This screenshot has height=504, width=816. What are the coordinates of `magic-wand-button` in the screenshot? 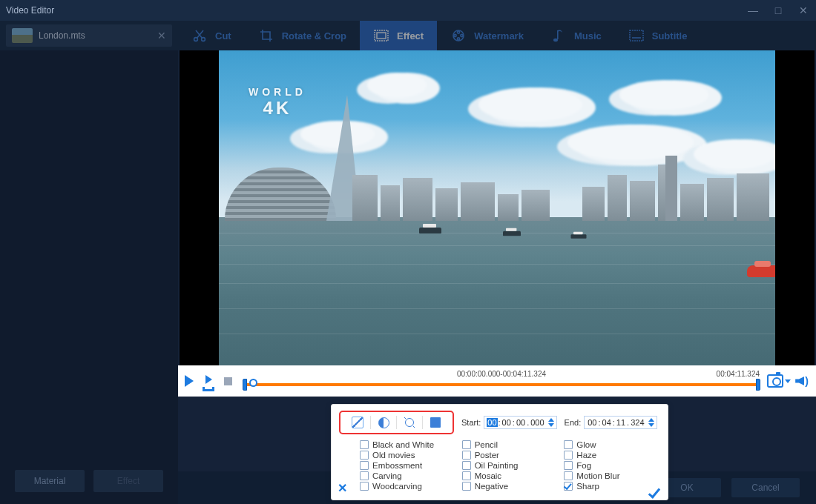 It's located at (358, 422).